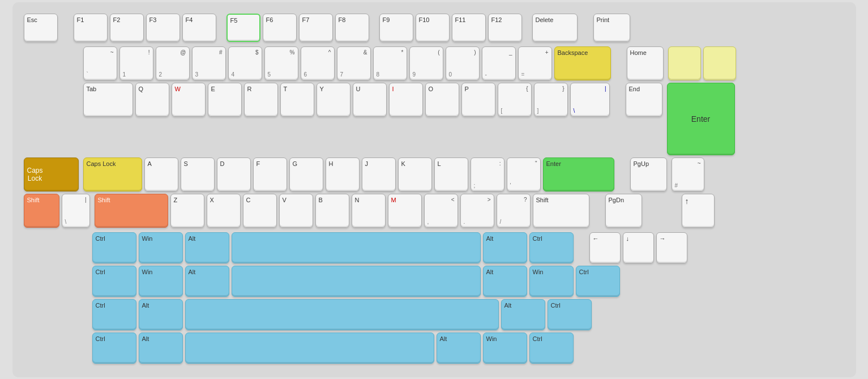 Image resolution: width=868 pixels, height=379 pixels. Describe the element at coordinates (42, 211) in the screenshot. I see `key-shift-left-outer: Shift` at that location.